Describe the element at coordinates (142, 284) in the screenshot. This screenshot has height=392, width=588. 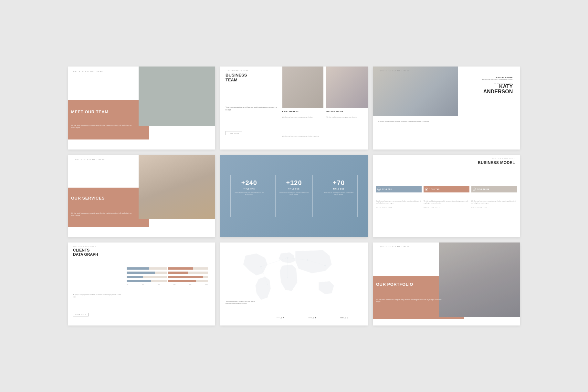
I see `slide-clients-data: YOU CAN WRITE HERE CLIENTS DATA GRAPH To…` at that location.